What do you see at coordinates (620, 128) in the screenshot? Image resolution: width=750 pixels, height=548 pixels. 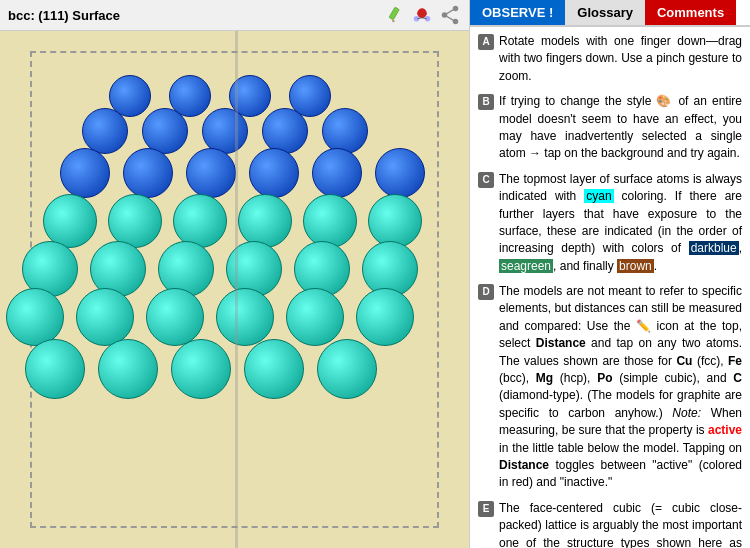 I see `text-b: If trying to change the style 🎨 of an en…` at bounding box center [620, 128].